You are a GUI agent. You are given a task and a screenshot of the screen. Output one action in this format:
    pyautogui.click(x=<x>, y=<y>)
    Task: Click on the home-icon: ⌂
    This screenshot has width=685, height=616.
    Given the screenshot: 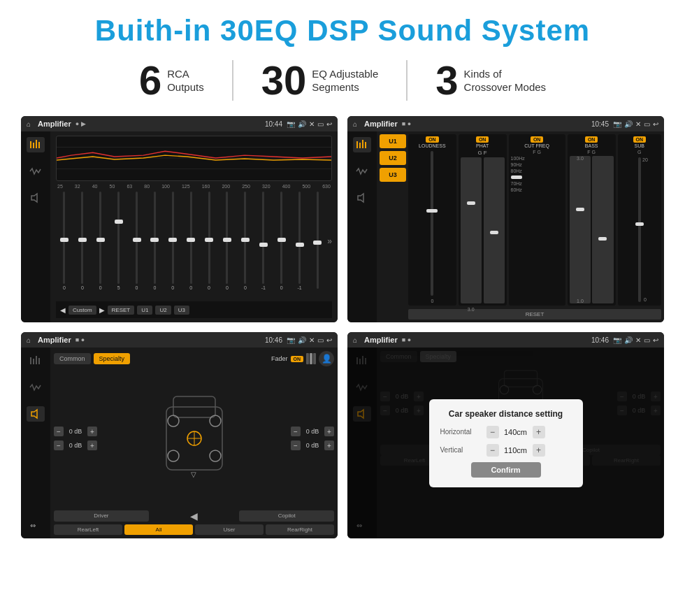 What is the action you would take?
    pyautogui.click(x=29, y=124)
    